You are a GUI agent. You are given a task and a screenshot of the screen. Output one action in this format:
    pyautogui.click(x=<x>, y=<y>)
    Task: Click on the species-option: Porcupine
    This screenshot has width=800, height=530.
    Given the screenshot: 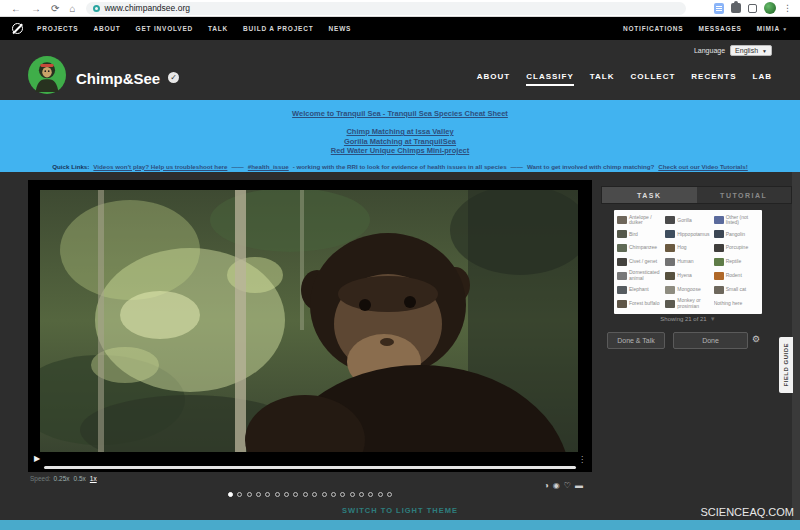 What is the action you would take?
    pyautogui.click(x=736, y=248)
    